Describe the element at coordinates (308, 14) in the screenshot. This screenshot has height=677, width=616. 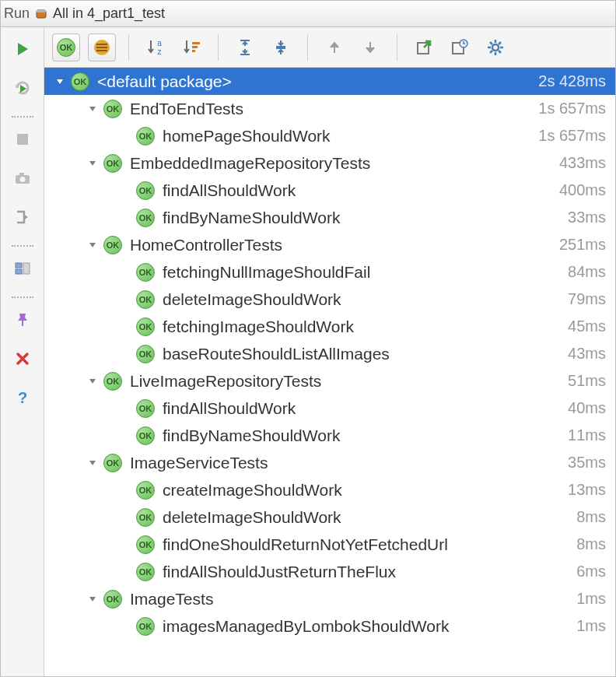
I see `titlebar: Run All in 4_part1_test` at that location.